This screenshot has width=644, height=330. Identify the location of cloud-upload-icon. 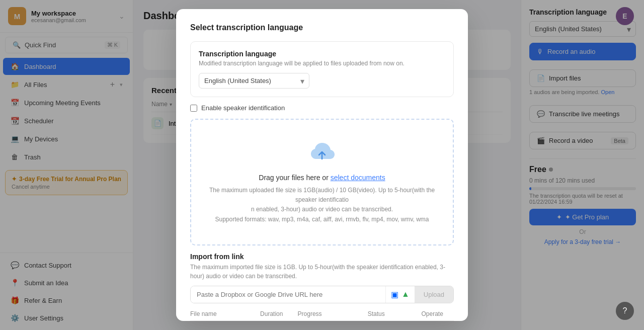
(322, 154).